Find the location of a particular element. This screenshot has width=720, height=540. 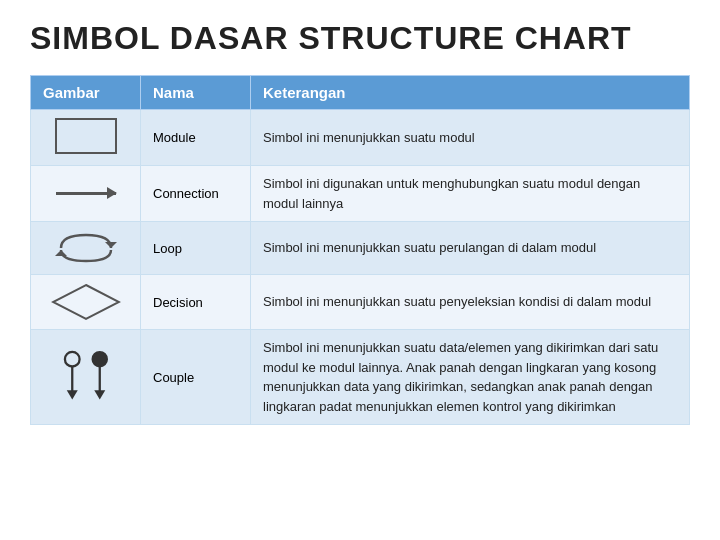

table-row: Decision Simbol ini menunjukkan suatu pe… is located at coordinates (360, 302).